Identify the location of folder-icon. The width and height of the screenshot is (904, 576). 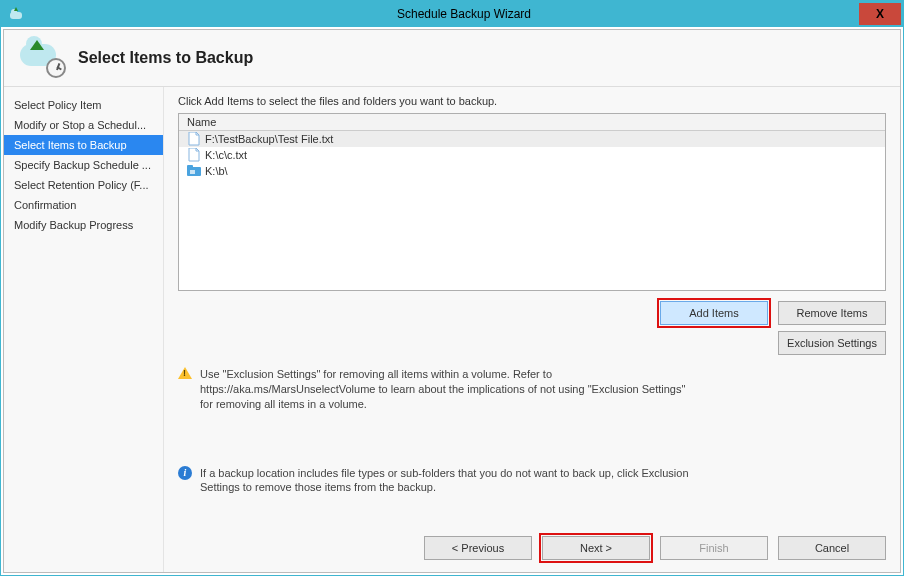
(194, 171).